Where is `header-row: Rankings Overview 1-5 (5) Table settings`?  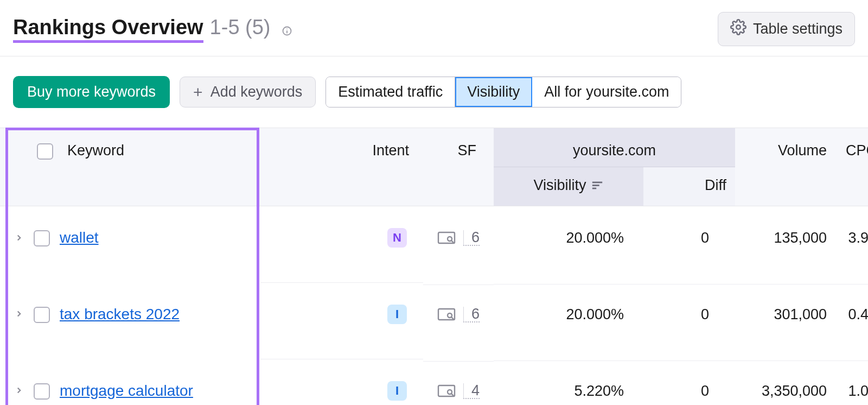 header-row: Rankings Overview 1-5 (5) Table settings is located at coordinates (434, 28).